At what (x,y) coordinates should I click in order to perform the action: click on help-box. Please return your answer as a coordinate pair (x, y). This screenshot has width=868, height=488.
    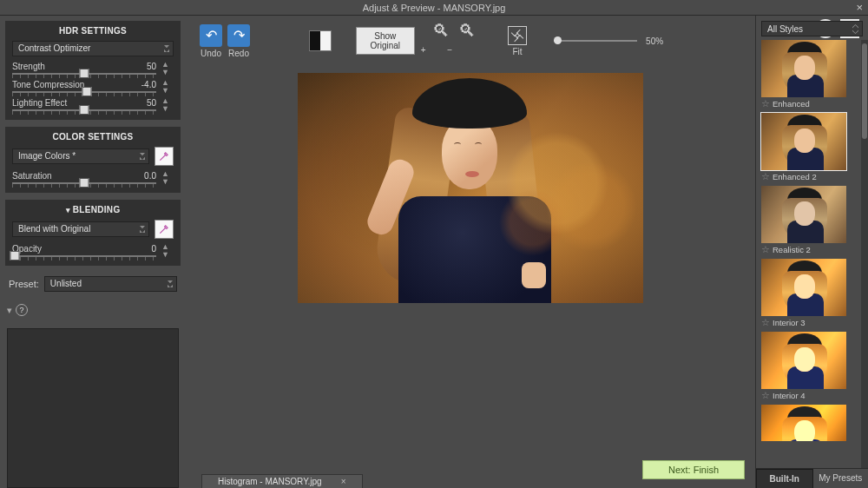
    Looking at the image, I should click on (93, 408).